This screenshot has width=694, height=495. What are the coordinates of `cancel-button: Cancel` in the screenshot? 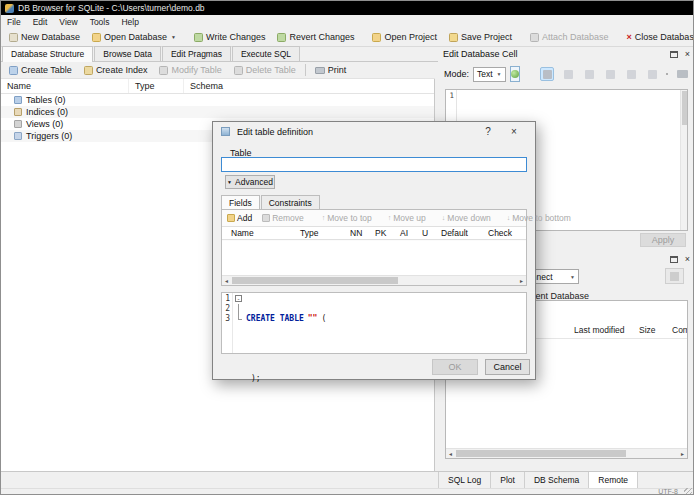 It's located at (508, 367).